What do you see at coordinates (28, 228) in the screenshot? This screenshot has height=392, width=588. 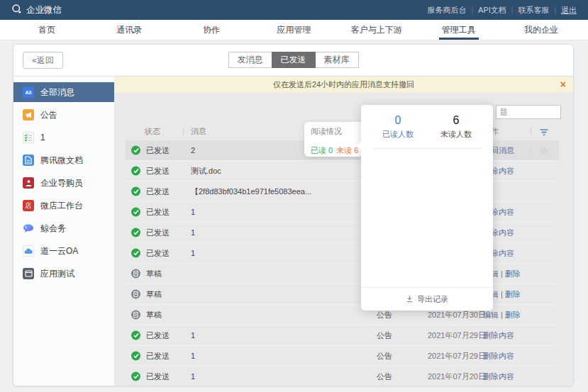 I see `whale-icon` at bounding box center [28, 228].